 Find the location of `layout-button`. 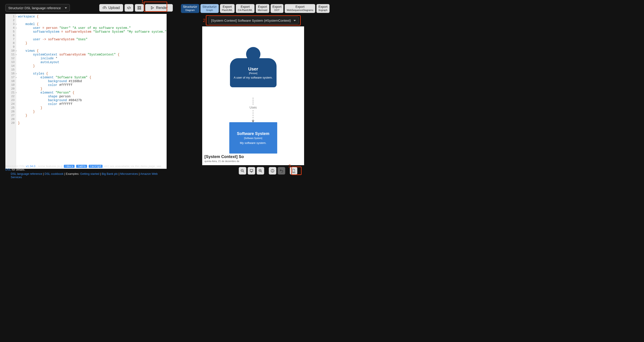

layout-button is located at coordinates (139, 8).